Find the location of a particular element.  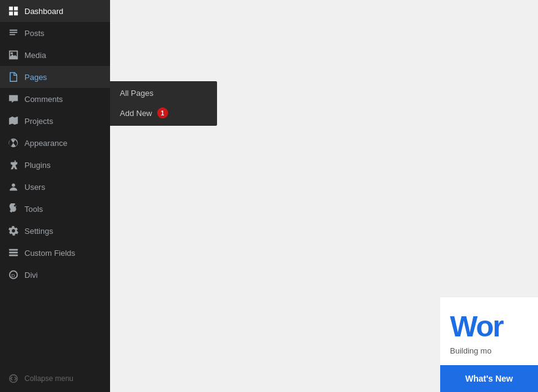

sidebar-item-custom-fields-label: Custom Fields is located at coordinates (50, 253).